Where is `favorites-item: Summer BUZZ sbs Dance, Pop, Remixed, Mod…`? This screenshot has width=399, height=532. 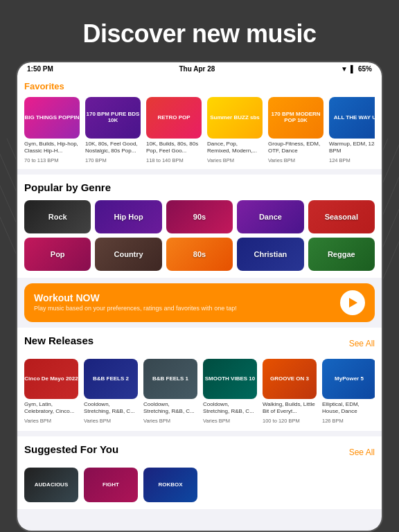 favorites-item: Summer BUZZ sbs Dance, Pop, Remixed, Mod… is located at coordinates (235, 130).